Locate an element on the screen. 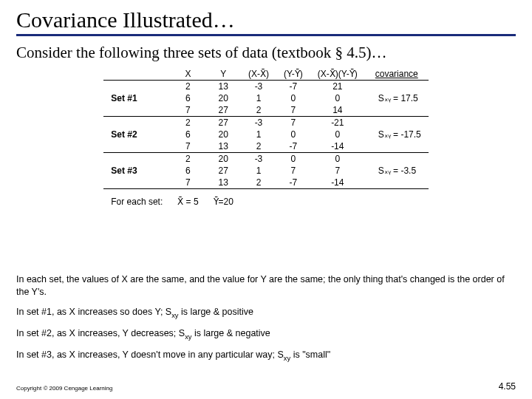  header-prod: (X-X̄)(Y-Ȳ) is located at coordinates (338, 74).